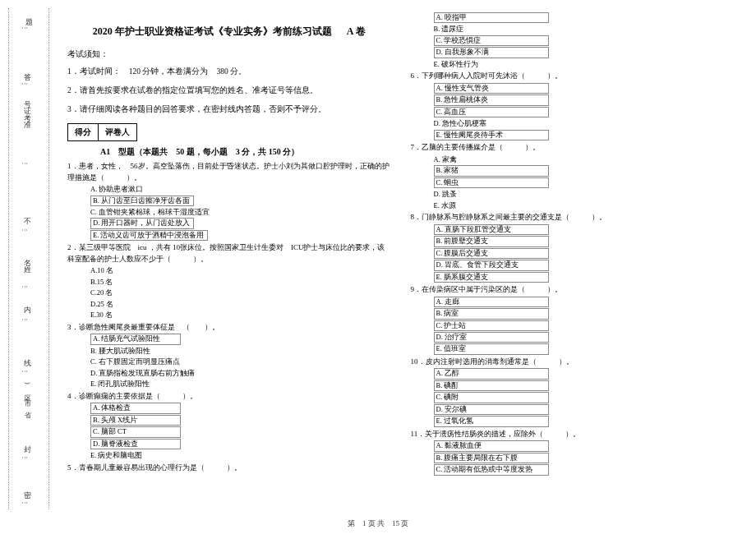 Image resolution: width=756 pixels, height=534 pixels. What do you see at coordinates (229, 426) in the screenshot?
I see `question: 4．诊断癫痫的主要依据是（ ）。A. 体格检查B. 头颅 X线片C. 脑部 CT…` at bounding box center [229, 426].